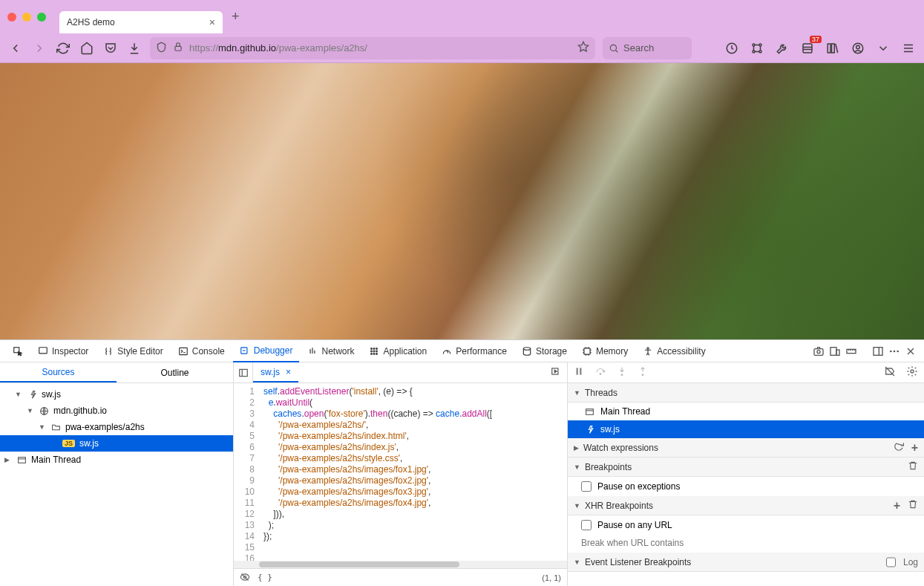 The width and height of the screenshot is (924, 586). What do you see at coordinates (890, 373) in the screenshot?
I see `disable-breakpoints-icon` at bounding box center [890, 373].